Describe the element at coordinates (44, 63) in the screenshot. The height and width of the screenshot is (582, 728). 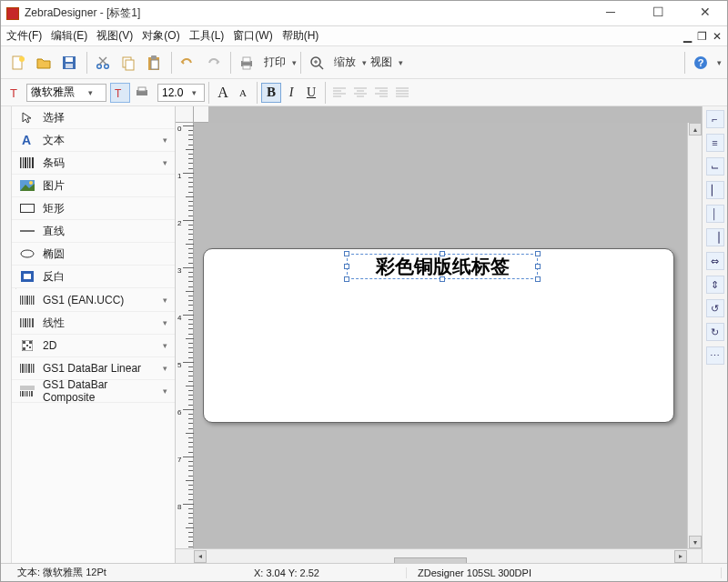
I see `open-button` at that location.